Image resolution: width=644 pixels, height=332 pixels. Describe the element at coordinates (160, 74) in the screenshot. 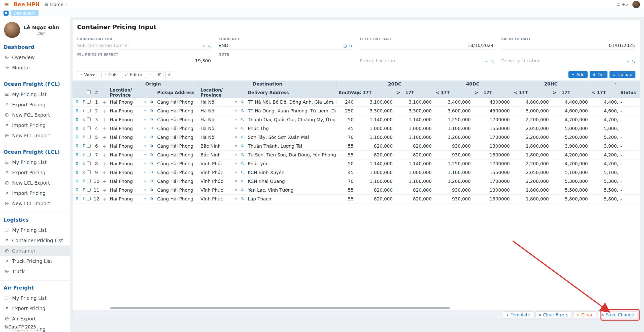

I see `layout-columns-button` at that location.